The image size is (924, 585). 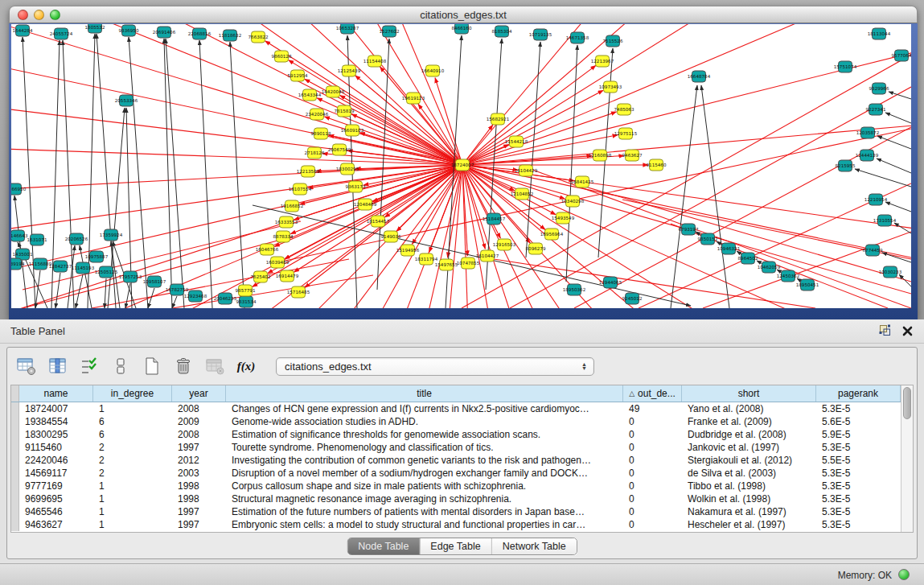 I want to click on graph-node-yellow: 16333553, so click(x=286, y=222).